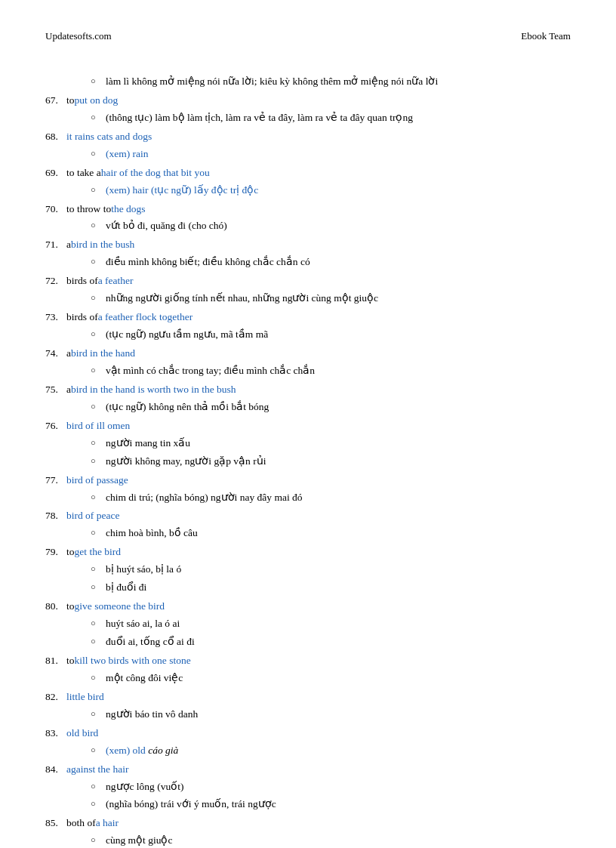 This screenshot has height=848, width=616. What do you see at coordinates (308, 36) in the screenshot?
I see `header: Updatesofts.com Ebook Team` at bounding box center [308, 36].